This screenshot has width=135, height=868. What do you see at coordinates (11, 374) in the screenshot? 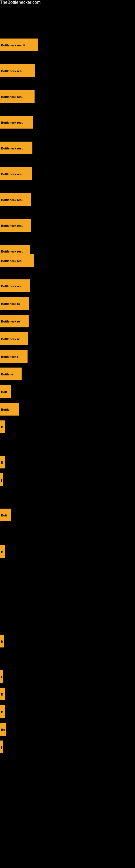
I see `bar-item: Bottlene` at bounding box center [11, 374].